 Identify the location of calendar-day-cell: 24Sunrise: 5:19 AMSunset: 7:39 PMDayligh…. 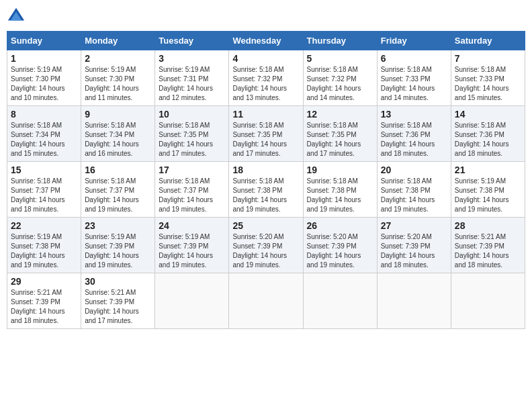
(192, 246).